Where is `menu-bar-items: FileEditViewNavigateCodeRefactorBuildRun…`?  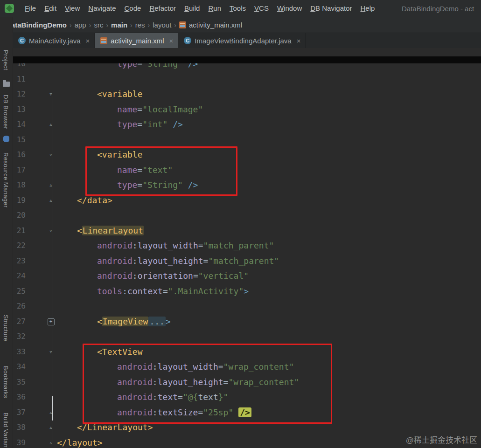
menu-bar-items: FileEditViewNavigateCodeRefactorBuildRun… is located at coordinates (200, 8).